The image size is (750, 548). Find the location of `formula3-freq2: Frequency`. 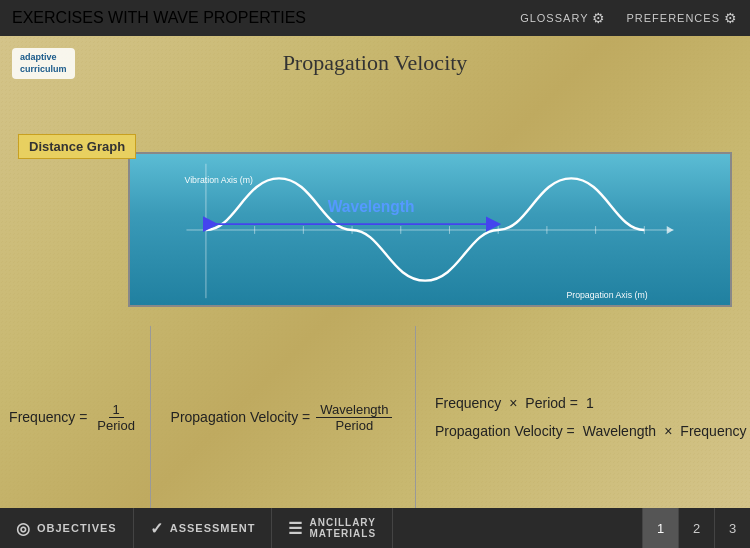

formula3-freq2: Frequency is located at coordinates (713, 431).